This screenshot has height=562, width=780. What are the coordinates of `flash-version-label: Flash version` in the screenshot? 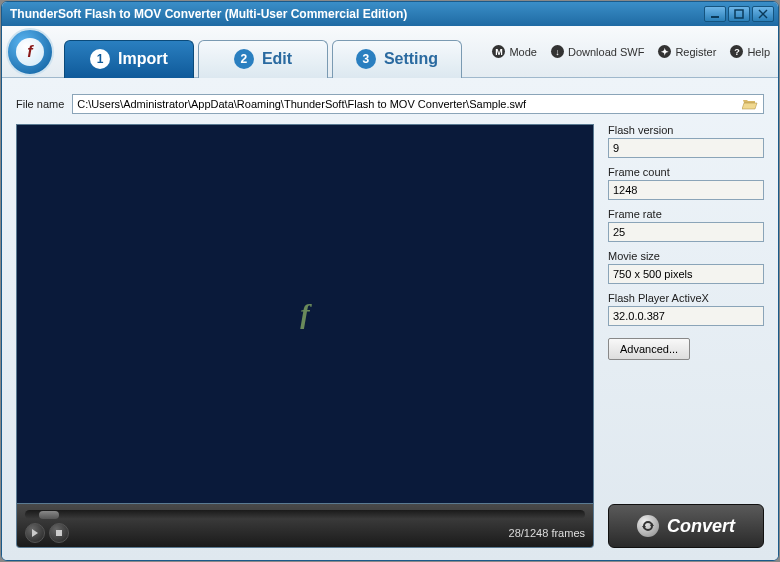 It's located at (686, 130).